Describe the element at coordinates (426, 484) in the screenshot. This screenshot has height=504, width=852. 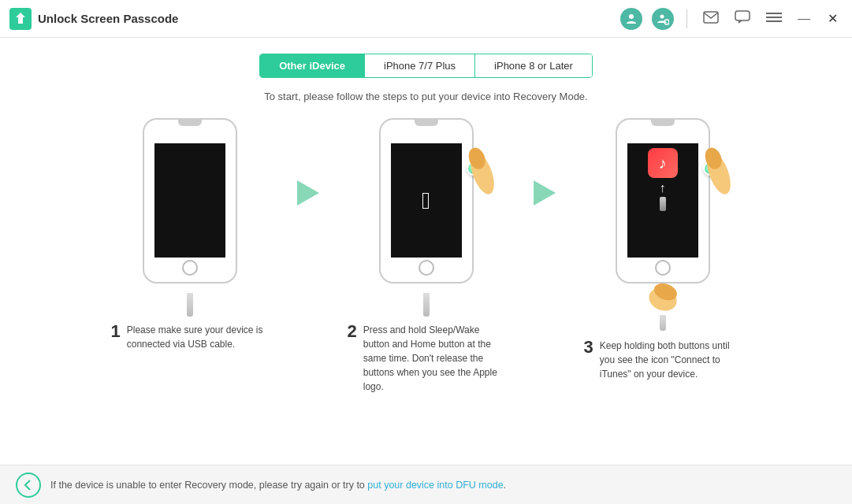
I see `bottom-bar: If the device is unable to enter Recover…` at that location.